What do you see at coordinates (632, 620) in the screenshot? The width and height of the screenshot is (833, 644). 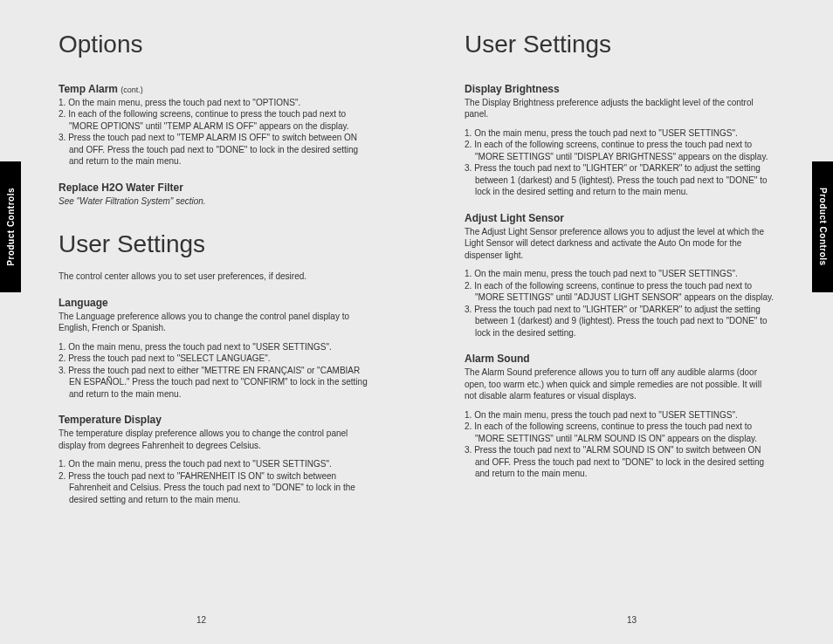 I see `page-number-right: 13` at bounding box center [632, 620].